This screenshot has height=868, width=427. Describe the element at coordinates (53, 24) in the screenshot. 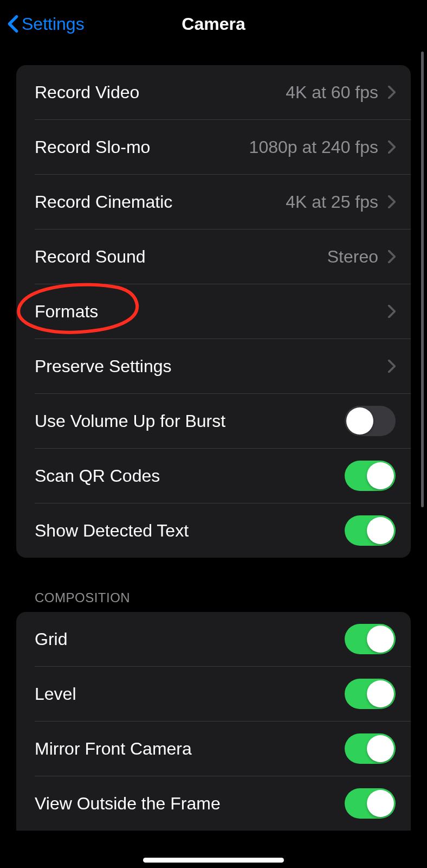

I see `back-label: Settings` at that location.